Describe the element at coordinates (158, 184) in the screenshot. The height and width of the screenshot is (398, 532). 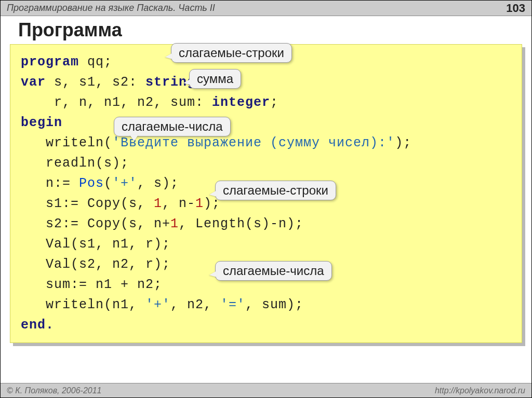
I see `code-text: , s);` at that location.